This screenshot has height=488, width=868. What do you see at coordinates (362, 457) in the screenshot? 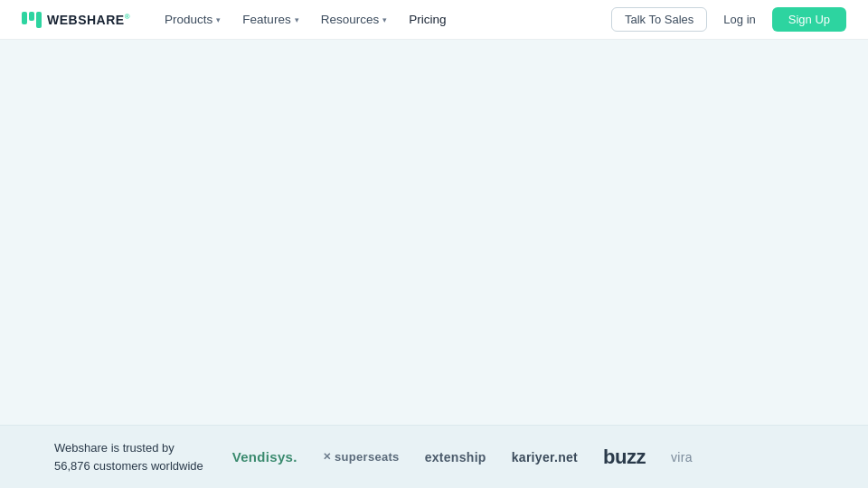
I see `brand-superseats: ✕ superseats` at bounding box center [362, 457].